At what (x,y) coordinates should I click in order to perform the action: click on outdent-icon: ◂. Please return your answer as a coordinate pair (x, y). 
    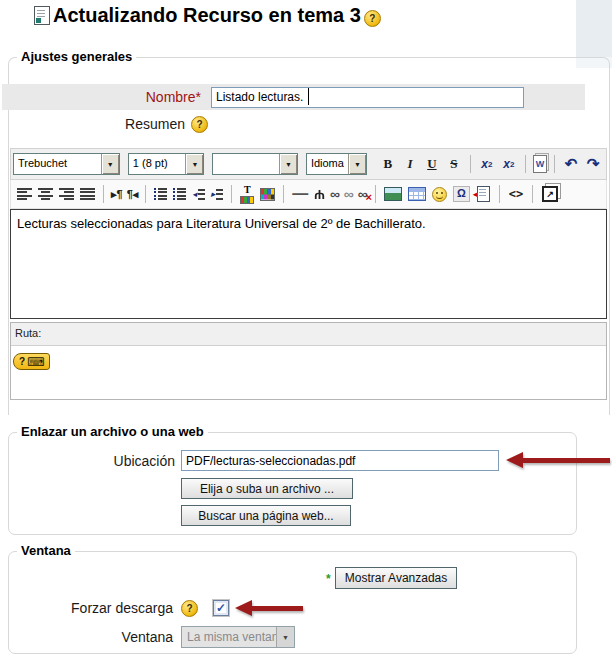
    Looking at the image, I should click on (198, 194).